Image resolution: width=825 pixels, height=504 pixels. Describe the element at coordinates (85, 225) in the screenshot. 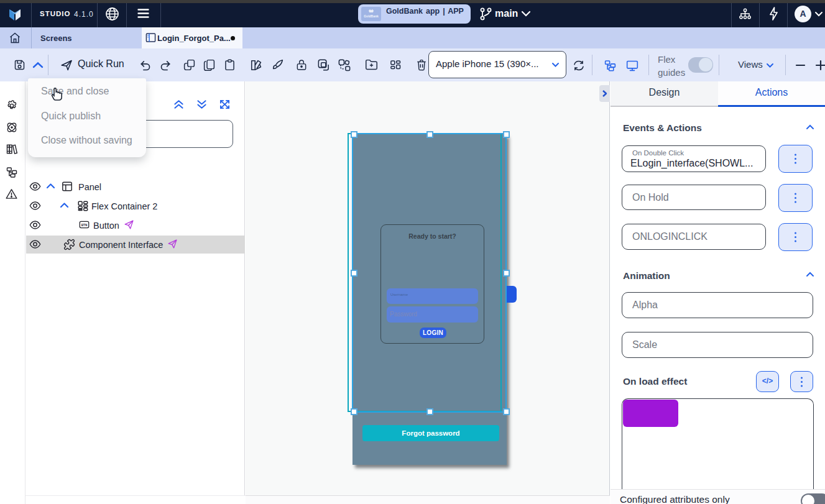

I see `svg-text: BTN` at that location.